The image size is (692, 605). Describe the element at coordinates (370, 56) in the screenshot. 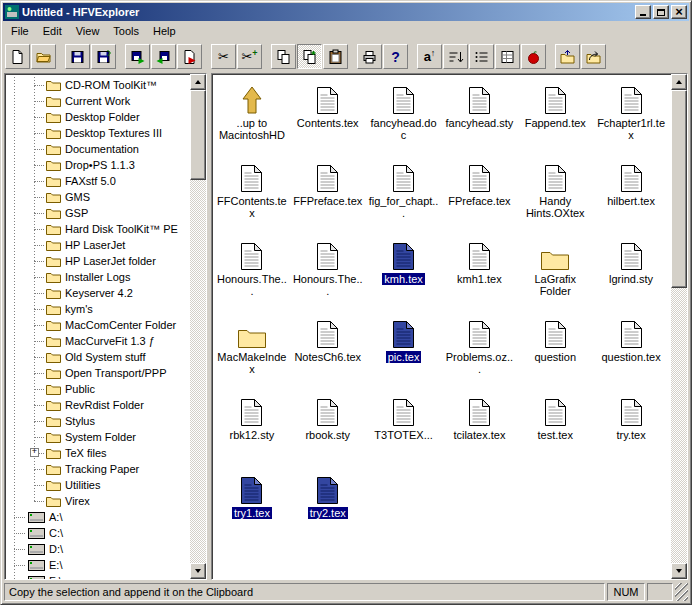

I see `toolbar-print-button` at that location.